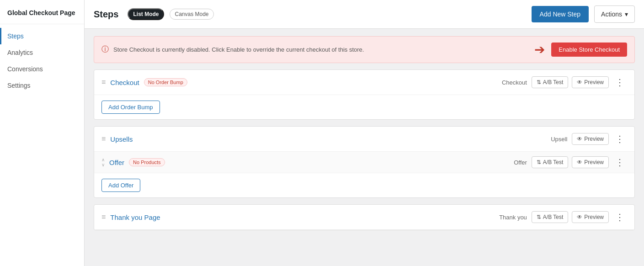 The width and height of the screenshot is (644, 266). What do you see at coordinates (614, 14) in the screenshot?
I see `actions-button: Actions ▾` at bounding box center [614, 14].